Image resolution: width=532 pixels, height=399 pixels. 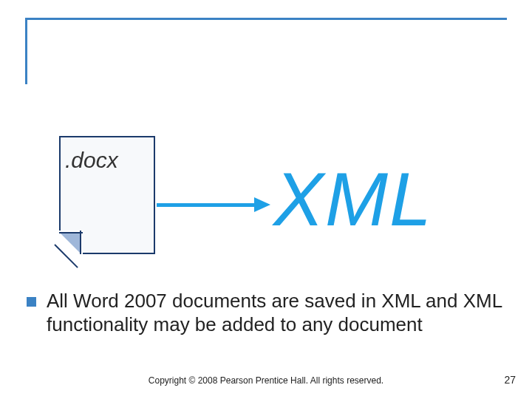 I want to click on docx-label: .docx, so click(x=92, y=160).